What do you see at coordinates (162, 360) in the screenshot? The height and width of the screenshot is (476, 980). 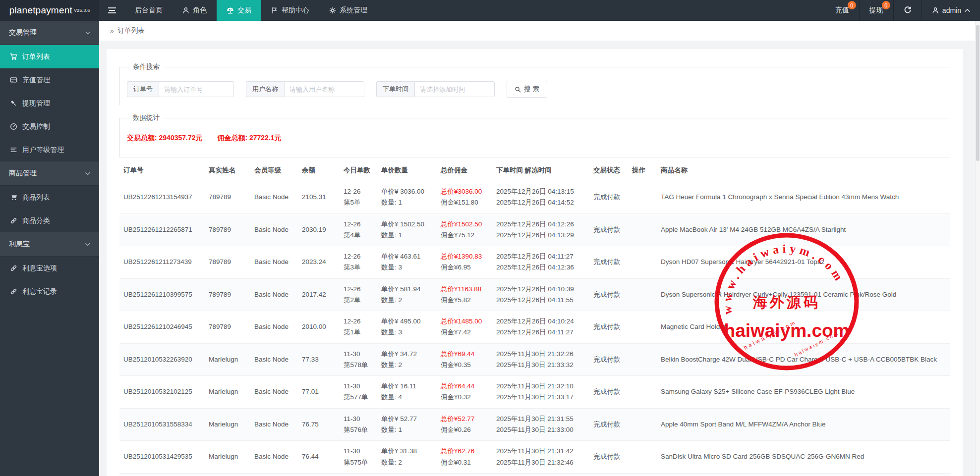 I see `cell-order-no: UB2512010532263920` at bounding box center [162, 360].